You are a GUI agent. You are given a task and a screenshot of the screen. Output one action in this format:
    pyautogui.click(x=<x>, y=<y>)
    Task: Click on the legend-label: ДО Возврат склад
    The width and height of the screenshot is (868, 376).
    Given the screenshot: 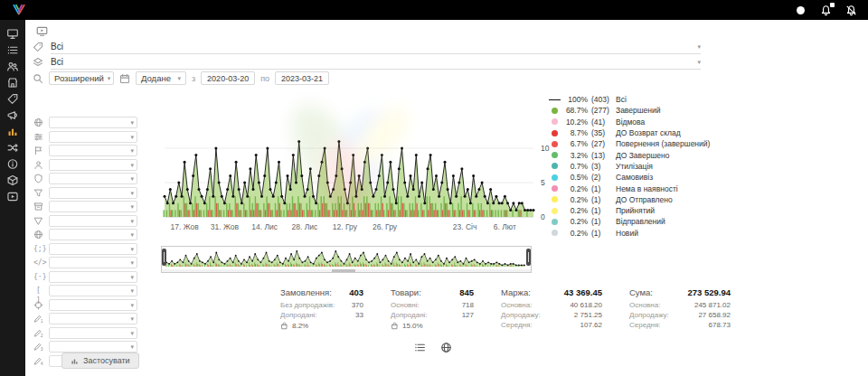 What is the action you would take?
    pyautogui.click(x=648, y=133)
    